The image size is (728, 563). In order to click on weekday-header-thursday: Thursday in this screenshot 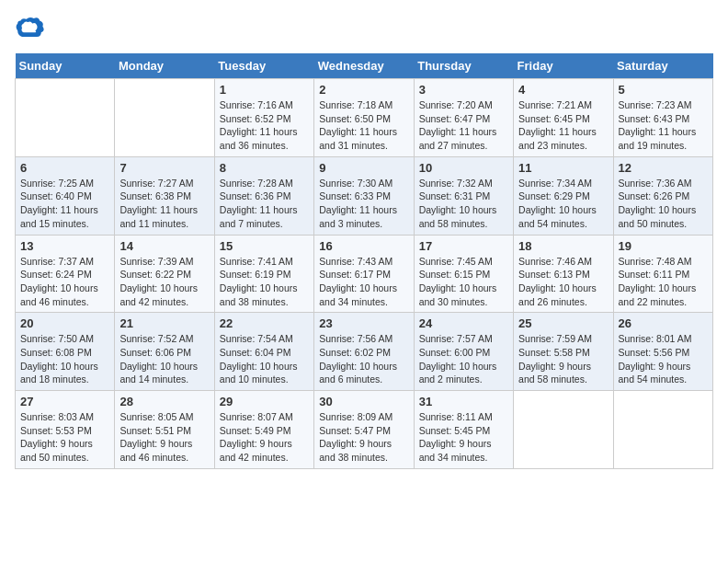, I will do `click(463, 66)`.